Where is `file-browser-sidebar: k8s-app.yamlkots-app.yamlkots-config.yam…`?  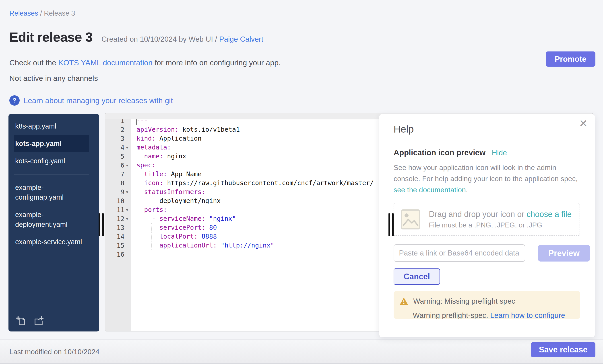 file-browser-sidebar: k8s-app.yamlkots-app.yamlkots-config.yam… is located at coordinates (54, 223).